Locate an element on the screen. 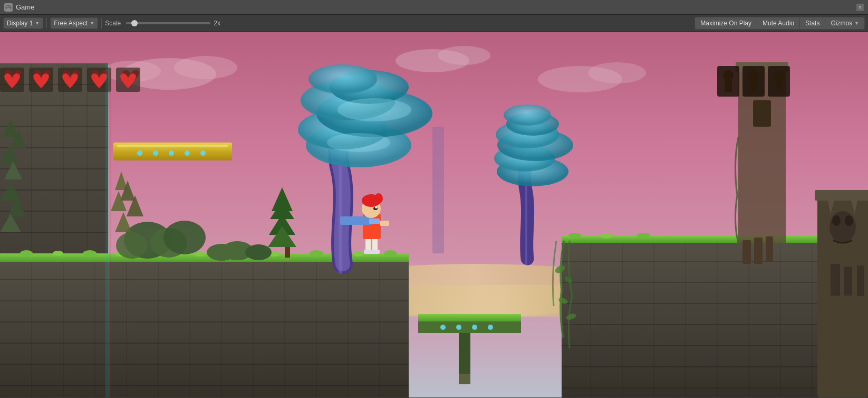  display-select: Display 1 ▼ is located at coordinates (23, 23).